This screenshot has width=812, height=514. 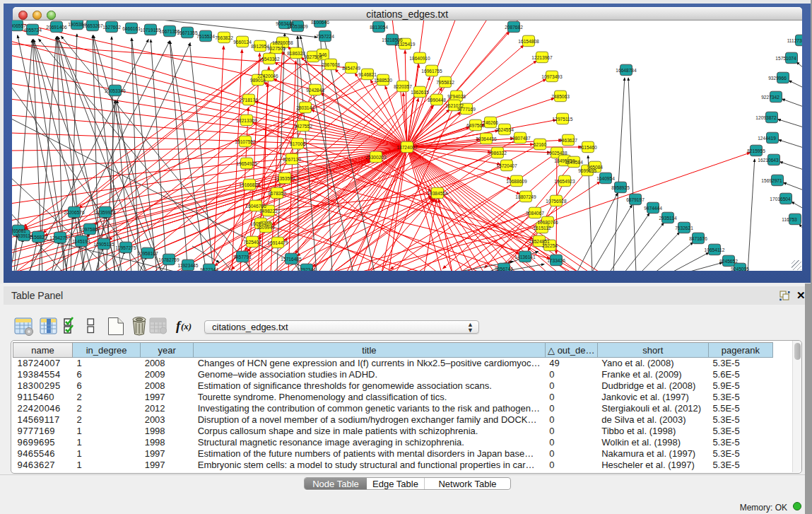 What do you see at coordinates (112, 27) in the screenshot?
I see `svg-text: 1527602` at bounding box center [112, 27].